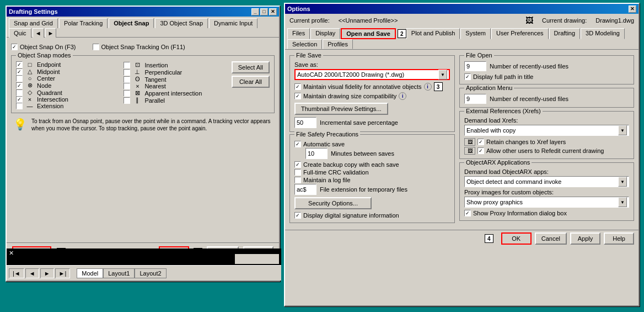 The height and width of the screenshot is (312, 644). I want to click on file-ext-row: File extension for temporary files, so click(372, 189).